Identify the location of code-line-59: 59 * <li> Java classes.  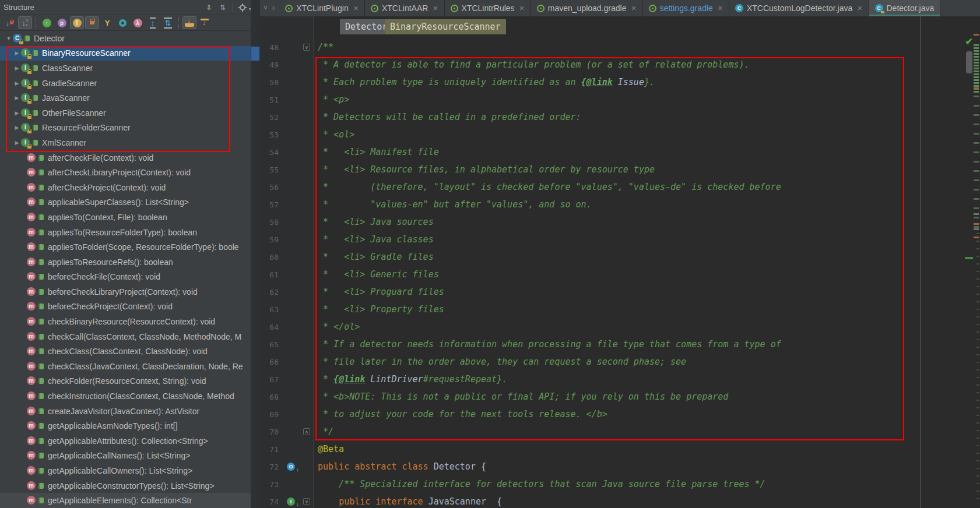
(620, 239).